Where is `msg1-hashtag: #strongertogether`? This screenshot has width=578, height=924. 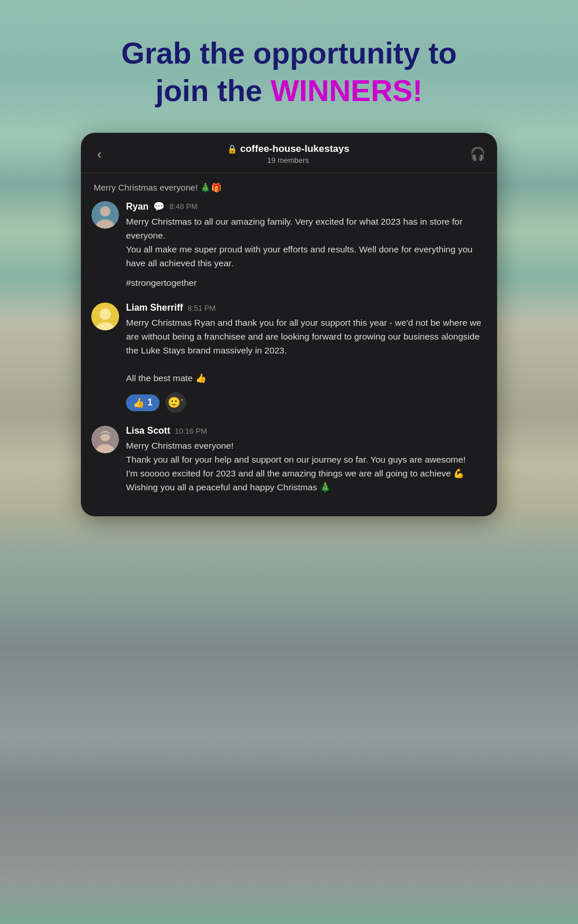 msg1-hashtag: #strongertogether is located at coordinates (306, 283).